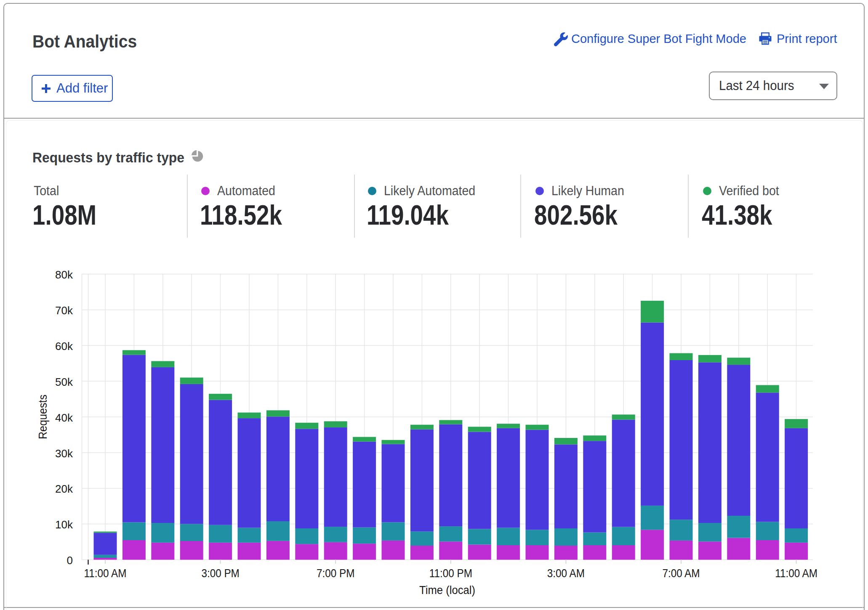 This screenshot has width=868, height=610. I want to click on svg-text: 3:00 AM, so click(566, 573).